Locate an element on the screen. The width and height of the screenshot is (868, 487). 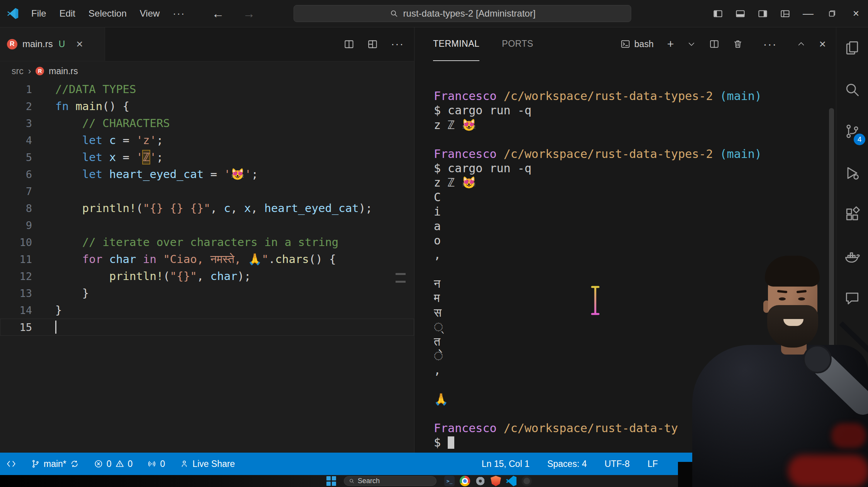
run-debug-icon is located at coordinates (852, 173).